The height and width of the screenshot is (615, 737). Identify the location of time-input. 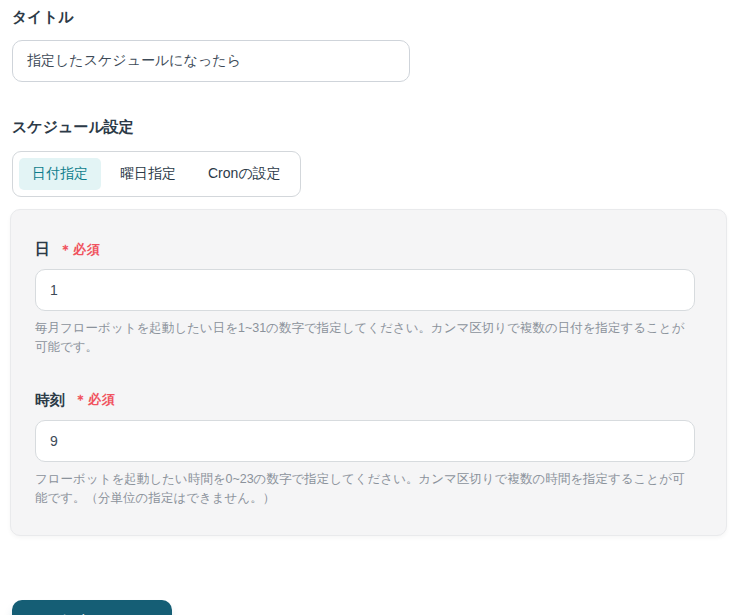
(365, 441).